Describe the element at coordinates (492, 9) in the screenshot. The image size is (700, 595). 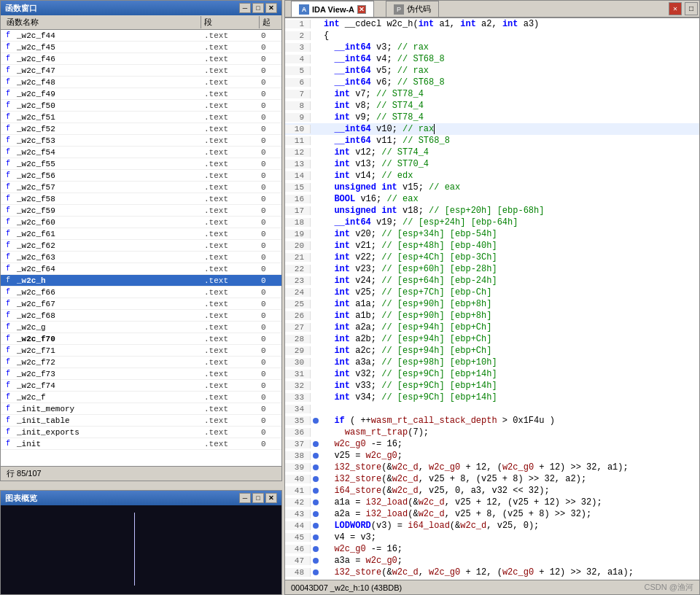
I see `tabs-bar: A IDA View-A ✕ P 伪代码 ✕ □` at that location.